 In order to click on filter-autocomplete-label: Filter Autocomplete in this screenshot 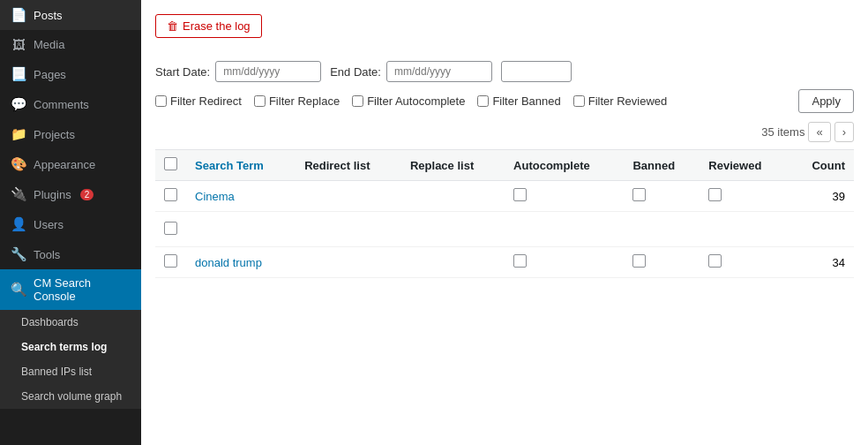, I will do `click(408, 101)`.